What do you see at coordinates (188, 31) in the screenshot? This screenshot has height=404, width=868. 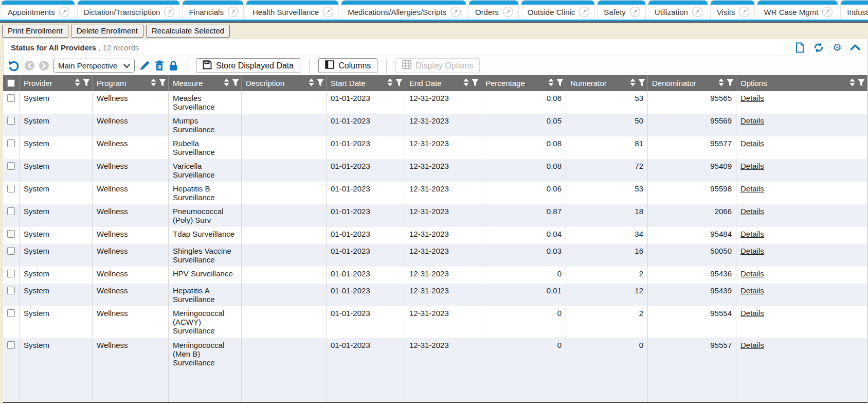 I see `recalculate-selected-button: Recalculate Selected` at bounding box center [188, 31].